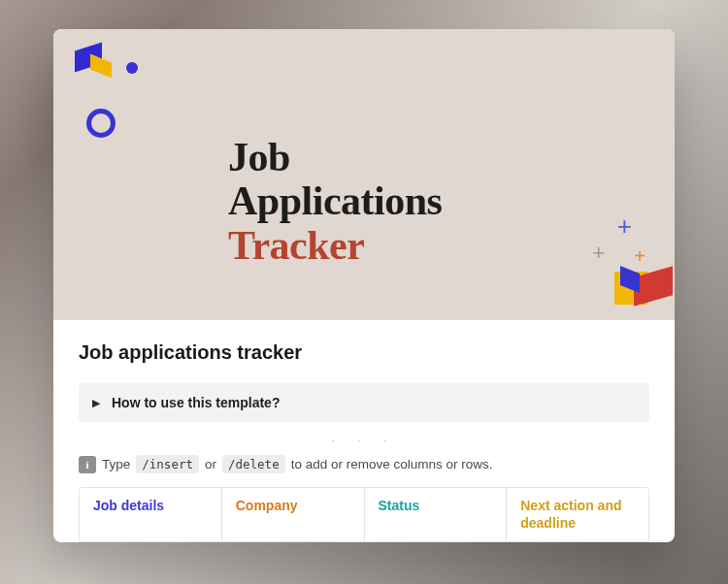 The image size is (728, 584). I want to click on hint-joiner: or, so click(211, 464).